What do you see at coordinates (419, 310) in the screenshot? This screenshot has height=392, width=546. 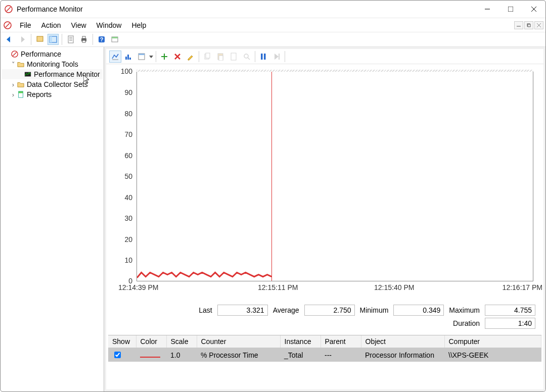 I see `stat-minimum-value: 0.349` at bounding box center [419, 310].